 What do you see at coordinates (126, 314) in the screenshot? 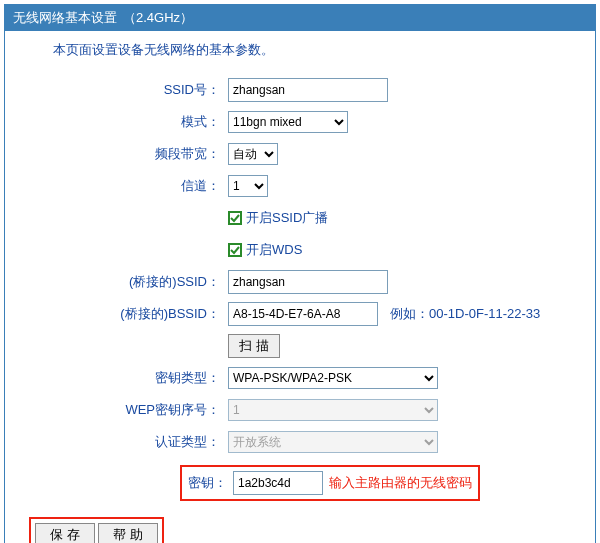
I see `bridge-bssid-label: (桥接的)BSSID：` at bounding box center [126, 314].